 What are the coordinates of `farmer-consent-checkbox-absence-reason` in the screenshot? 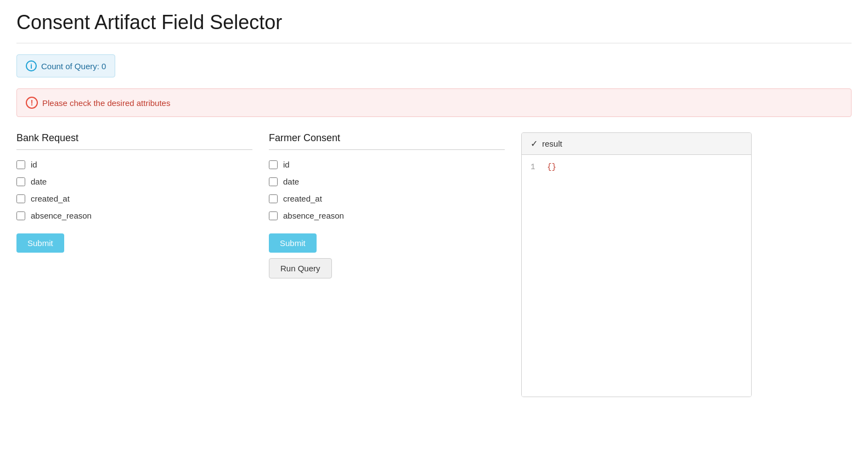 It's located at (273, 216).